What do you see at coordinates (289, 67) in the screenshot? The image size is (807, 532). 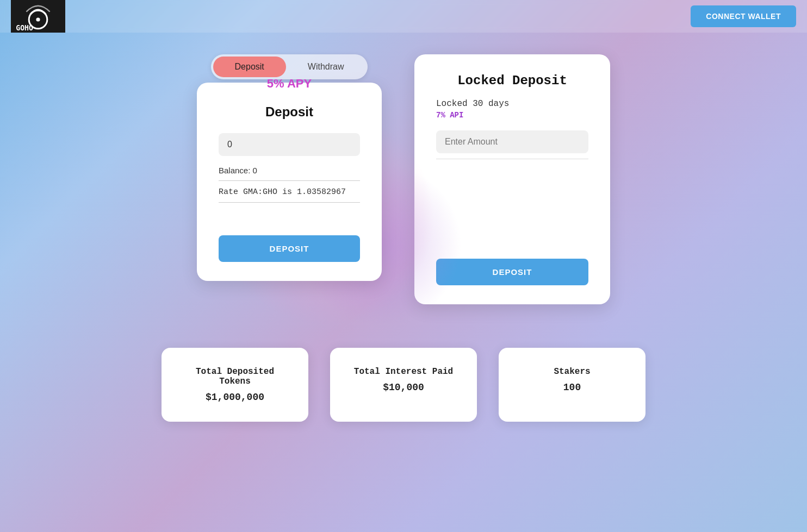 I see `tab-switcher: Deposit Withdraw` at bounding box center [289, 67].